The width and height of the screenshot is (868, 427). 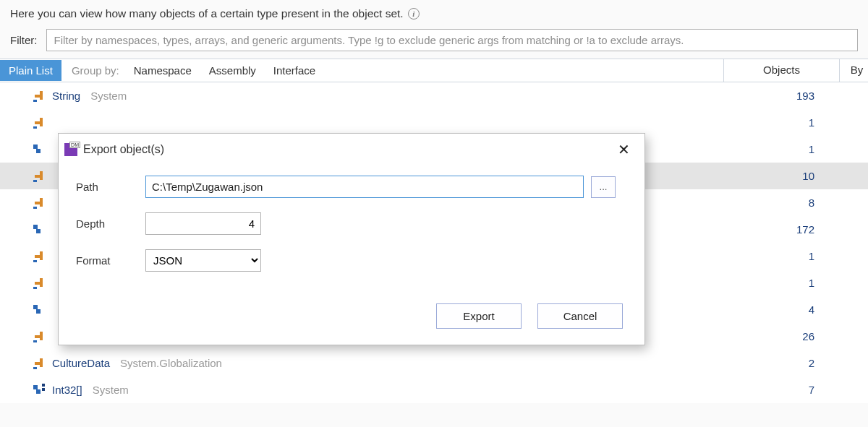 What do you see at coordinates (30, 71) in the screenshot?
I see `tab-plain-list: Plain List` at bounding box center [30, 71].